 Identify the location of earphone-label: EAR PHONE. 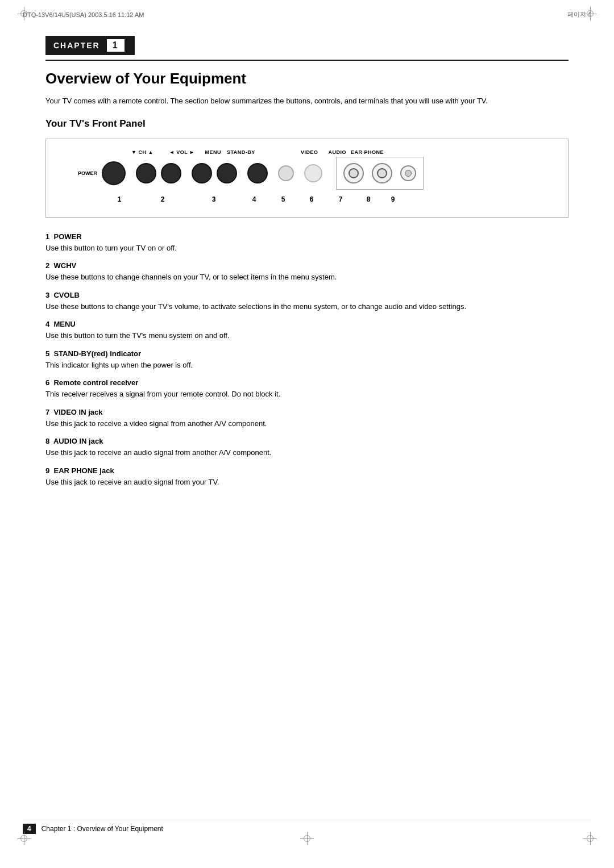
(367, 152).